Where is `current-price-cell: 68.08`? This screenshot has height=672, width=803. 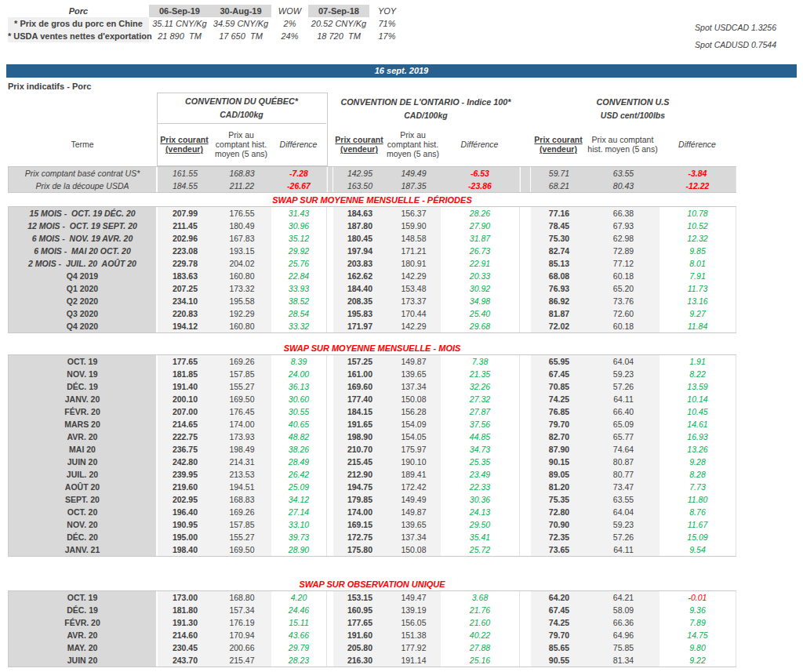
current-price-cell: 68.08 is located at coordinates (559, 276).